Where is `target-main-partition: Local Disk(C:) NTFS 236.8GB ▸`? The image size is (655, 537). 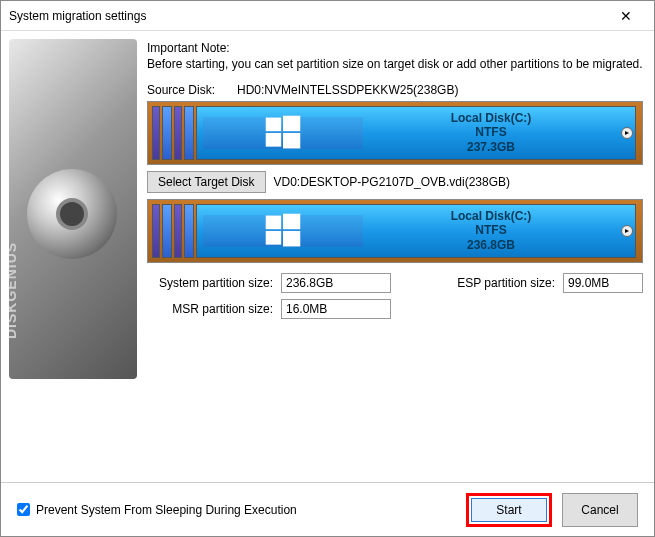 target-main-partition: Local Disk(C:) NTFS 236.8GB ▸ is located at coordinates (416, 231).